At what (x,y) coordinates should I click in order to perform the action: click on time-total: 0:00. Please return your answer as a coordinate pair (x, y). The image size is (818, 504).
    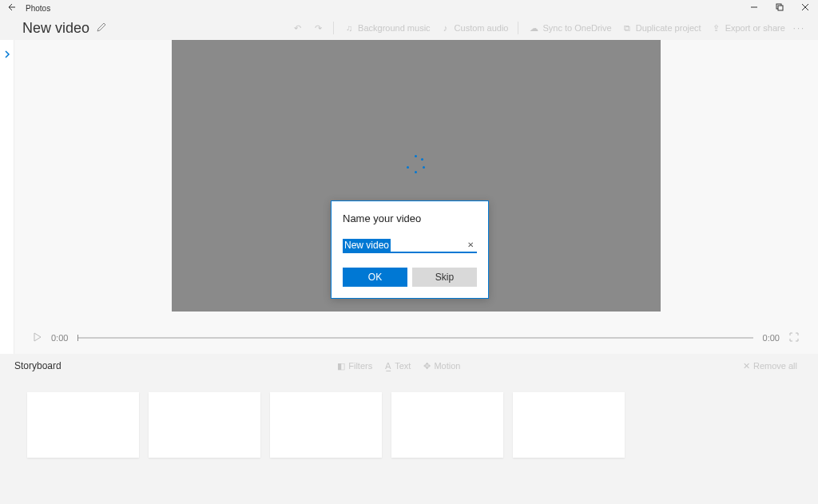
    Looking at the image, I should click on (772, 338).